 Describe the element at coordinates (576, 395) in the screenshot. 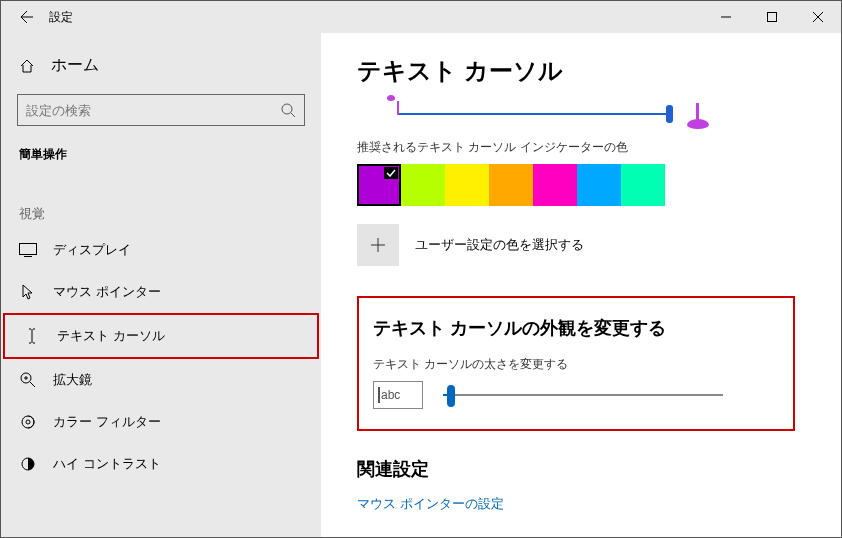

I see `thickness-row: abc` at that location.